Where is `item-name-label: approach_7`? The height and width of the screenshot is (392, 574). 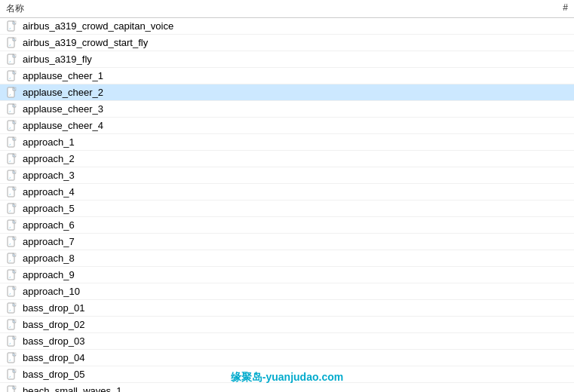
item-name-label: approach_7 is located at coordinates (296, 241).